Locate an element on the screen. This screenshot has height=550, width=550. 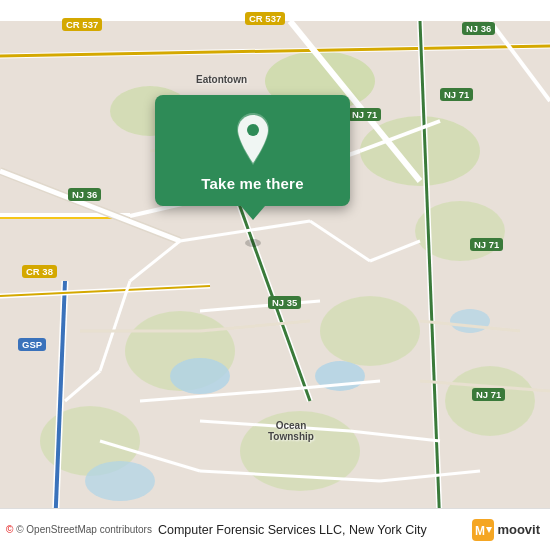
popup-card: Take me there is located at coordinates (252, 150).